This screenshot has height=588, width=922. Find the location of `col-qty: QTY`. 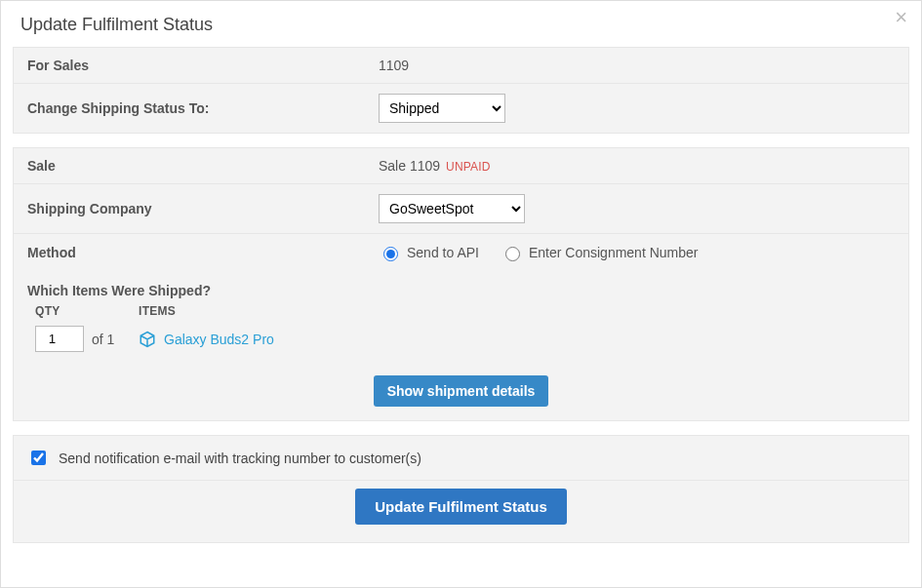

col-qty: QTY is located at coordinates (78, 311).